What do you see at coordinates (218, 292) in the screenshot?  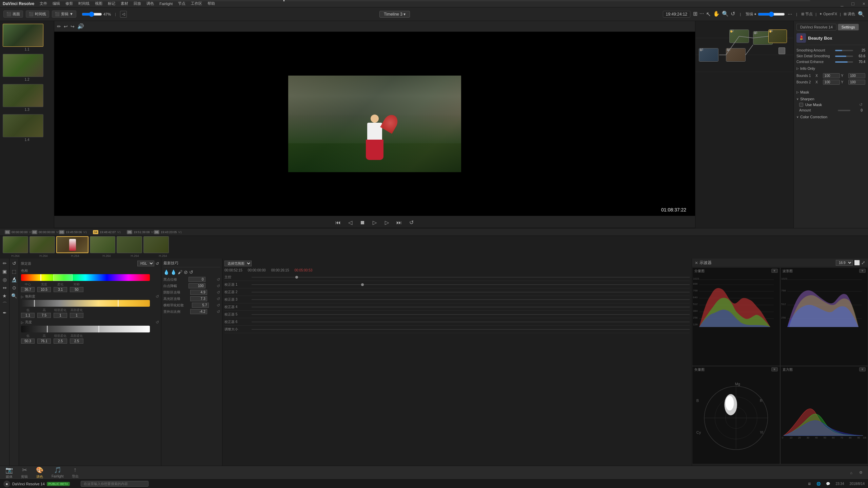 I see `shadow-reset: ↺` at bounding box center [218, 292].